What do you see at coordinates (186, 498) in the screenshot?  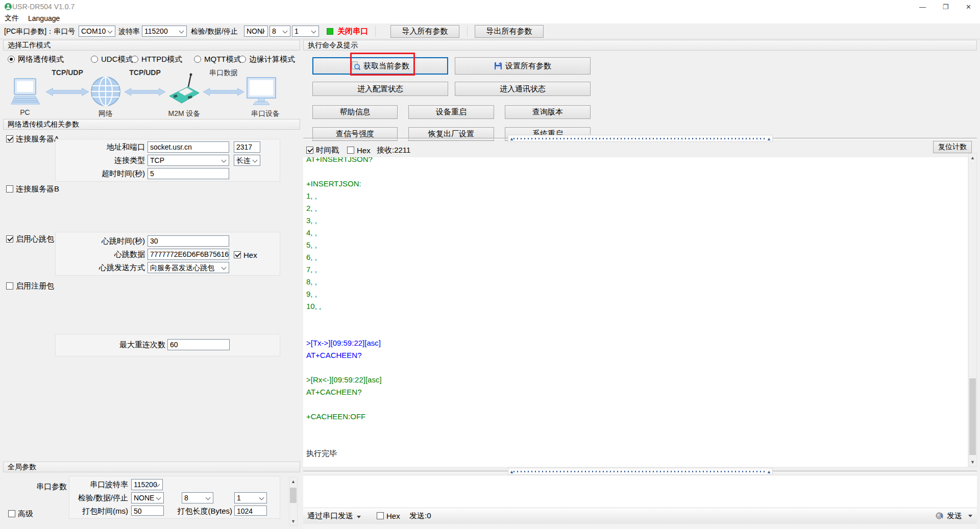 I see `combo-value: 8` at bounding box center [186, 498].